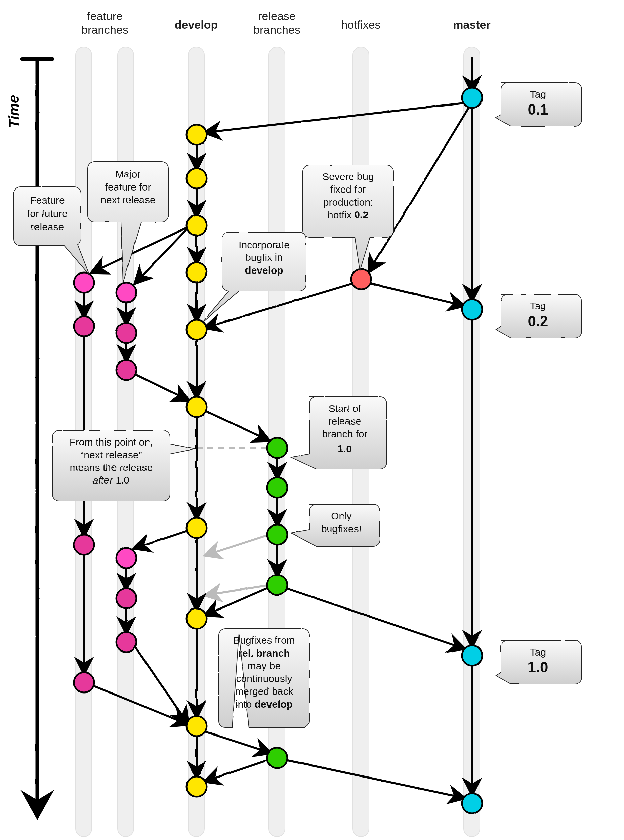 The height and width of the screenshot is (840, 624). Describe the element at coordinates (348, 176) in the screenshot. I see `callout-text: Severe bug` at that location.